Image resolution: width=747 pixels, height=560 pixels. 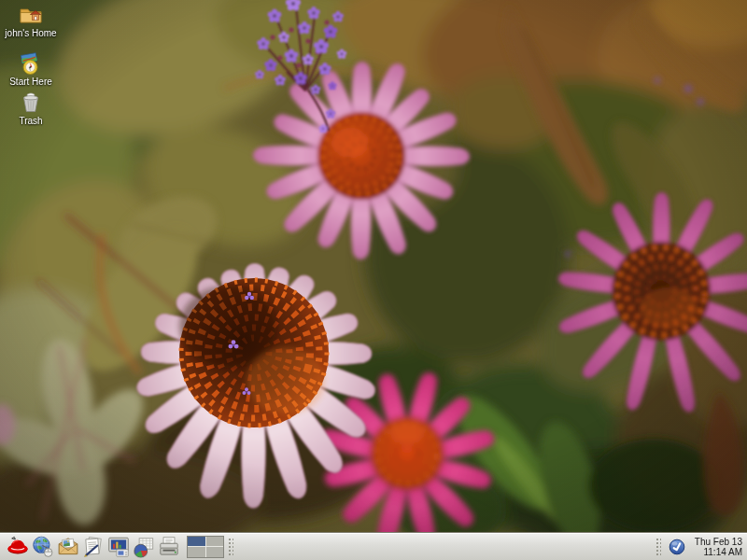 What do you see at coordinates (31, 15) in the screenshot?
I see `home-folder-icon` at bounding box center [31, 15].